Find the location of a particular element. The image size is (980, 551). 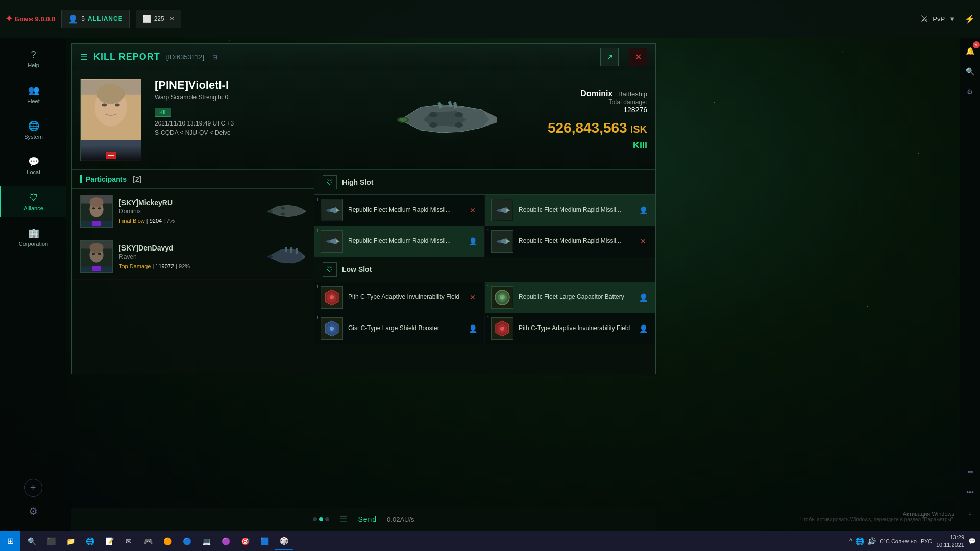

notification-area: 💬 is located at coordinates (972, 541).